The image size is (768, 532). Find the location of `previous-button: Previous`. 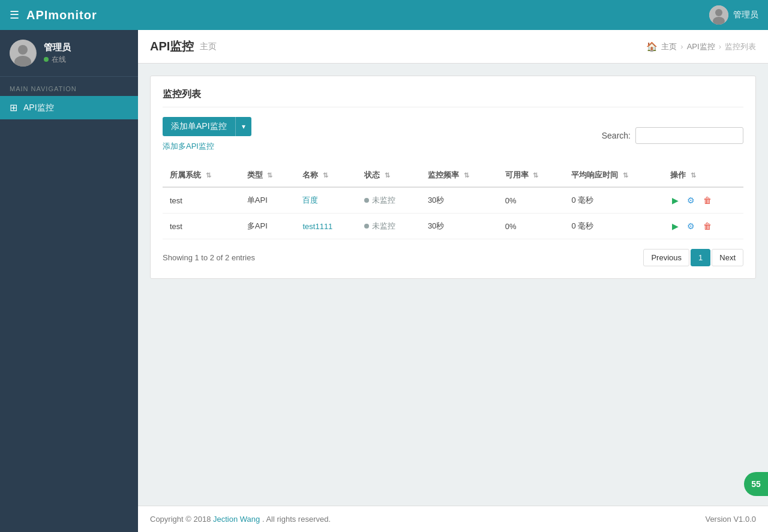

previous-button: Previous is located at coordinates (666, 258).